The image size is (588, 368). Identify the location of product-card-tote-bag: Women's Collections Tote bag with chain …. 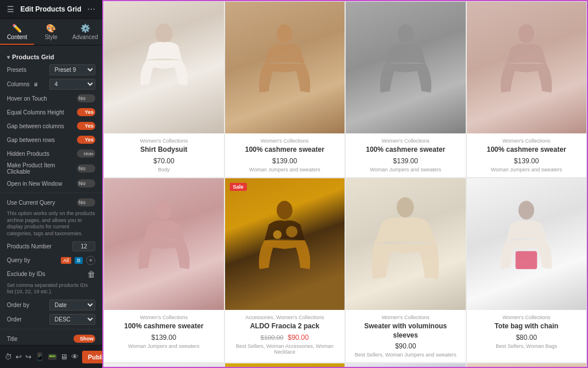
(527, 270).